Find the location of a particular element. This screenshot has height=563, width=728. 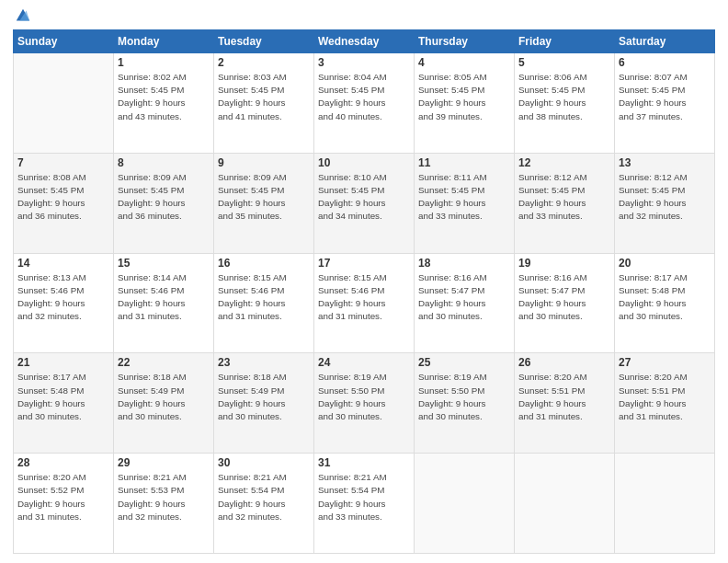

calendar-day-cell: 18Sunrise: 8:16 AMSunset: 5:47 PMDayligh… is located at coordinates (465, 304).